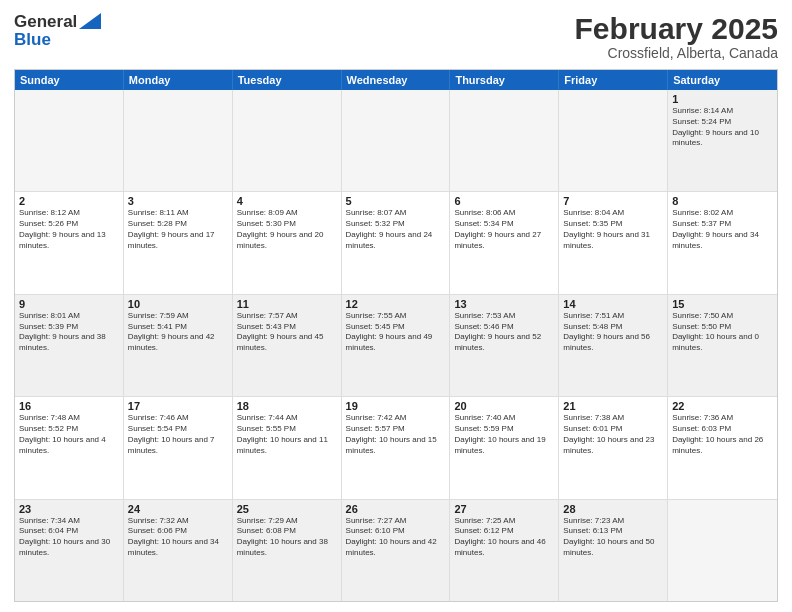 Image resolution: width=792 pixels, height=612 pixels. I want to click on calendar-cell: 7Sunrise: 8:04 AM Sunset: 5:35 PM Daylig…, so click(614, 242).